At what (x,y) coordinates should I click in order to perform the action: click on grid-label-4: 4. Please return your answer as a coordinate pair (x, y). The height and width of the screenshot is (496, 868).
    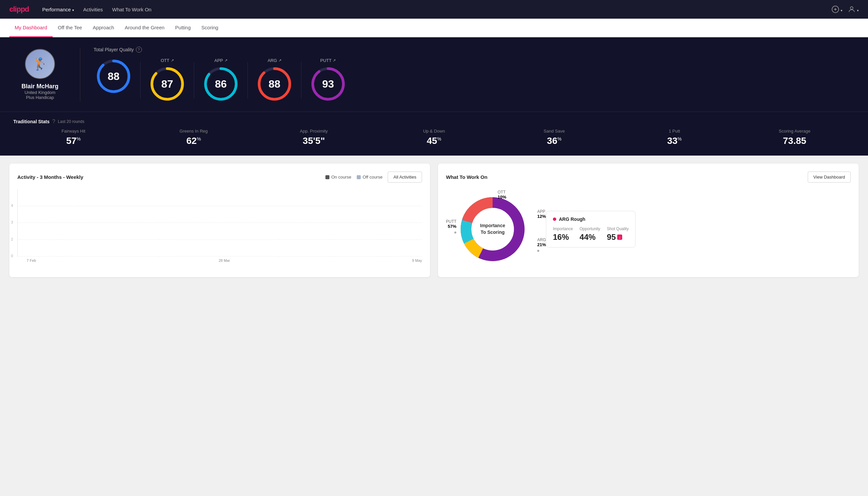
    Looking at the image, I should click on (12, 205).